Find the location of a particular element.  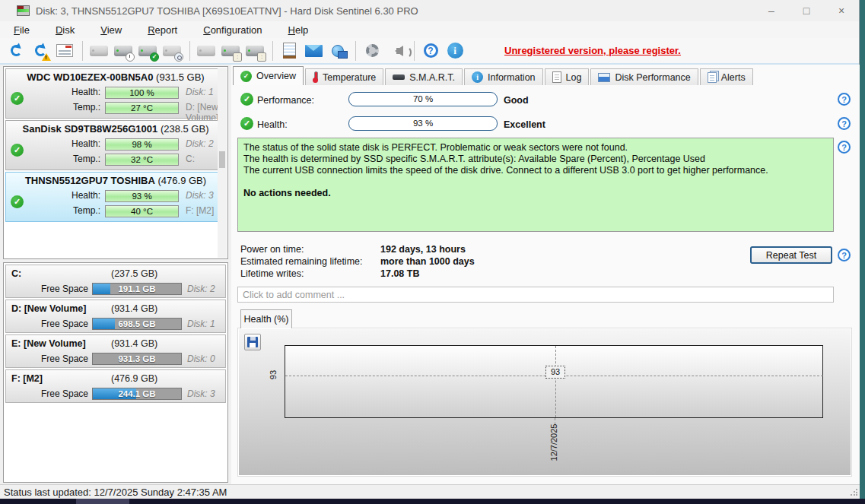

alerts-pages-icon is located at coordinates (712, 78).